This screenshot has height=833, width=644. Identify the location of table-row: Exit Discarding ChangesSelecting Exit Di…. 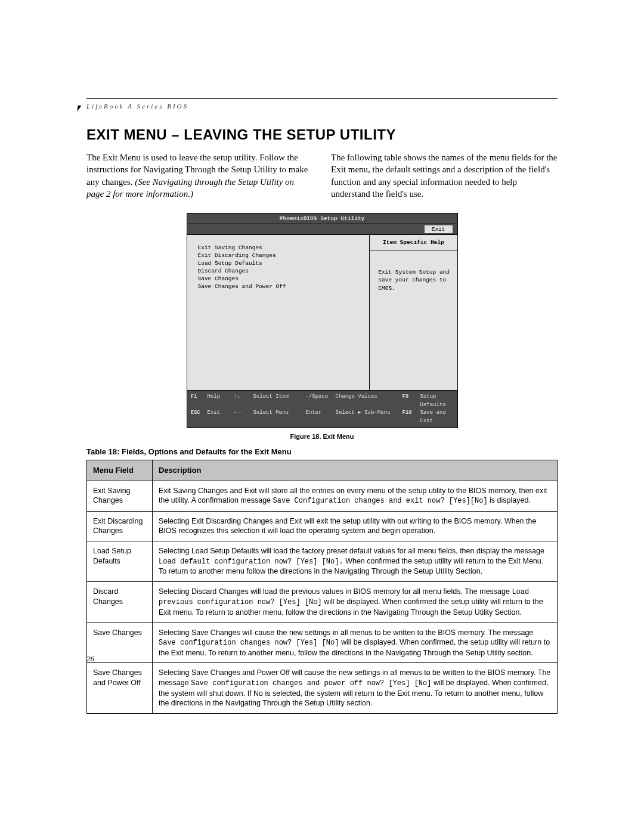
(322, 526).